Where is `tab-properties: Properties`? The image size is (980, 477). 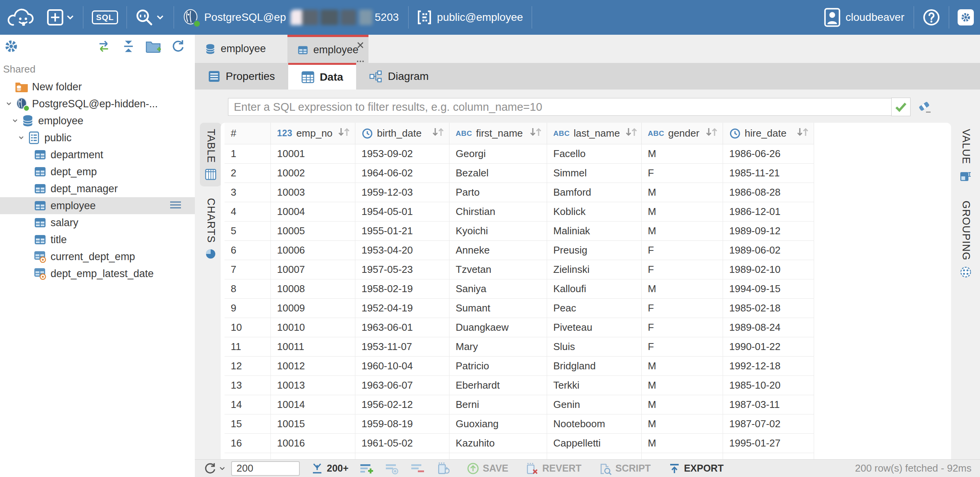 tab-properties: Properties is located at coordinates (242, 76).